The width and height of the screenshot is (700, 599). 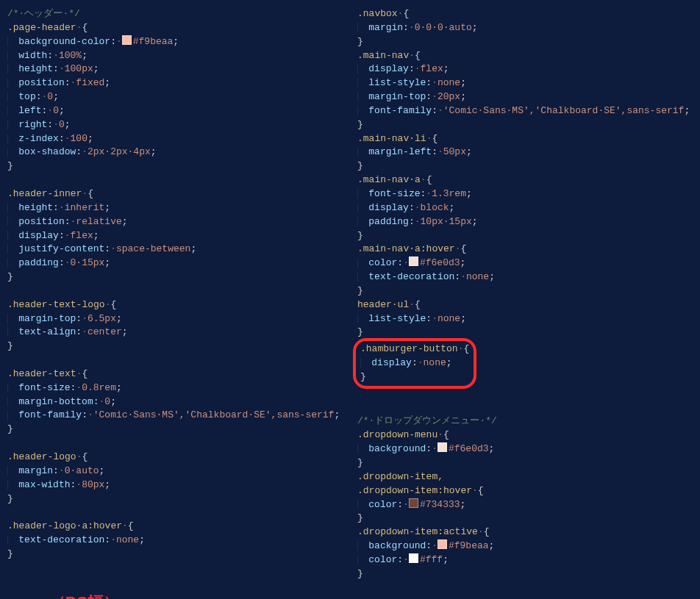 I want to click on declaration: display:·none;, so click(x=415, y=363).